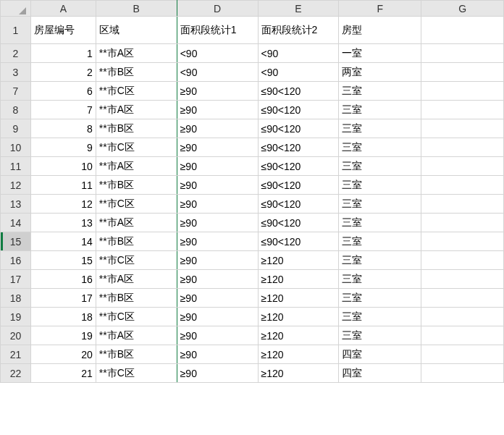 Image resolution: width=504 pixels, height=435 pixels. I want to click on cell: 7, so click(63, 110).